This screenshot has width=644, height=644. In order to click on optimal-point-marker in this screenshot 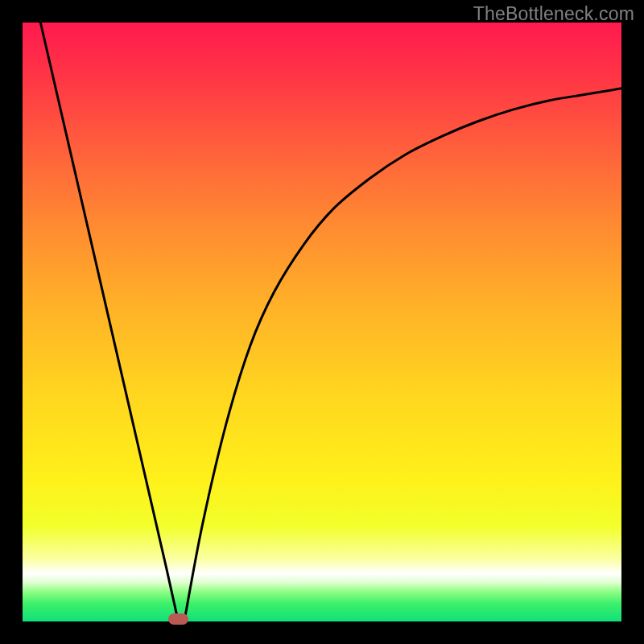, I will do `click(179, 619)`.